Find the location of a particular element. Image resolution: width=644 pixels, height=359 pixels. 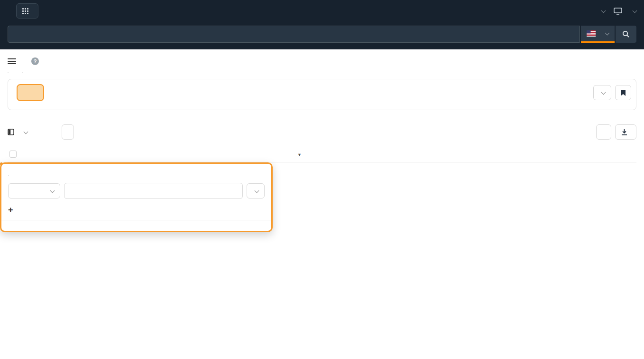

col-sv: ▼ is located at coordinates (290, 154).